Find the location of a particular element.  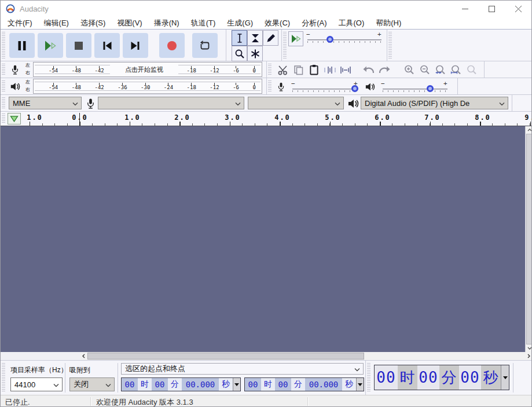

selection-range-select: 选区的起点和终点 is located at coordinates (242, 369).